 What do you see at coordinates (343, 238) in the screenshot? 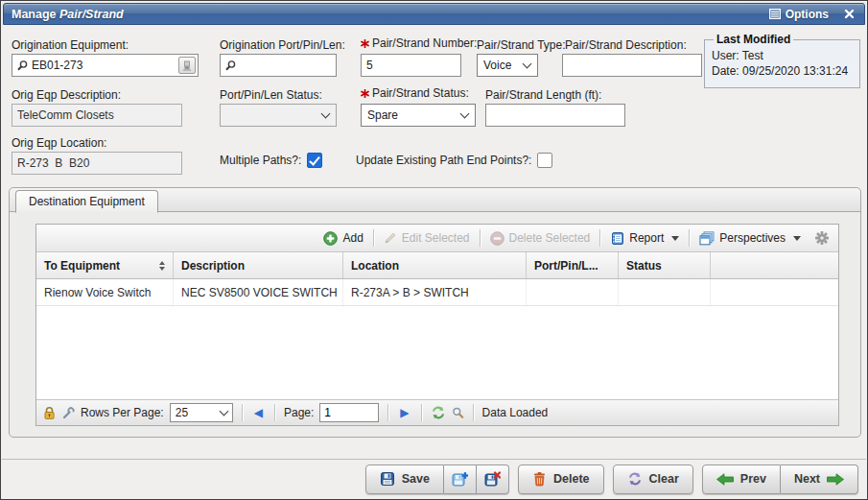
I see `add-button: Add` at bounding box center [343, 238].